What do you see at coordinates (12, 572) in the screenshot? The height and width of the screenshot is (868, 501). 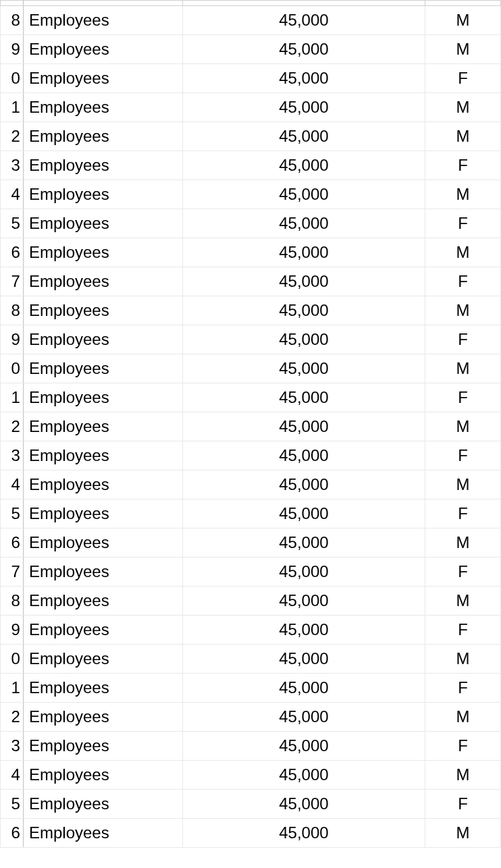 I see `row-number: 7` at bounding box center [12, 572].